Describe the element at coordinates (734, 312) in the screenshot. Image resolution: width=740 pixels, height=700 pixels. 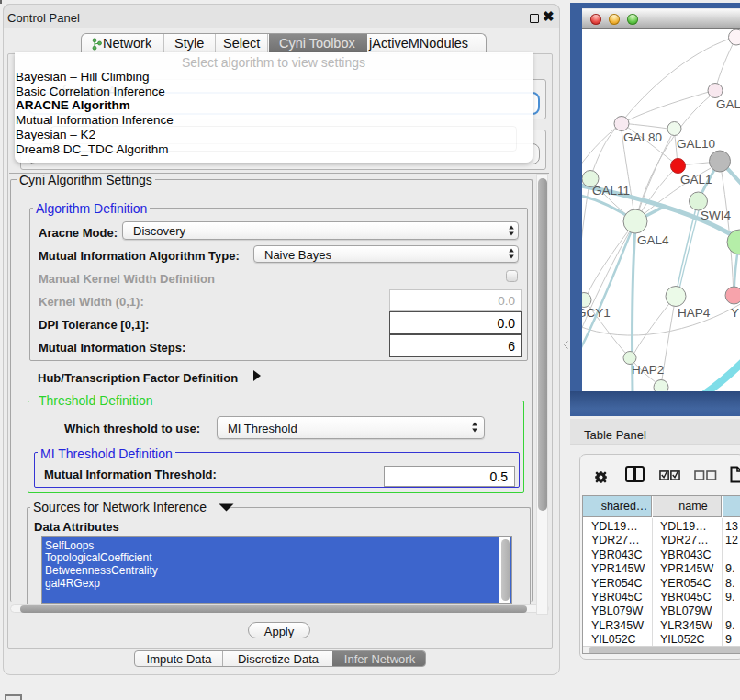
I see `svg-text: Y` at that location.